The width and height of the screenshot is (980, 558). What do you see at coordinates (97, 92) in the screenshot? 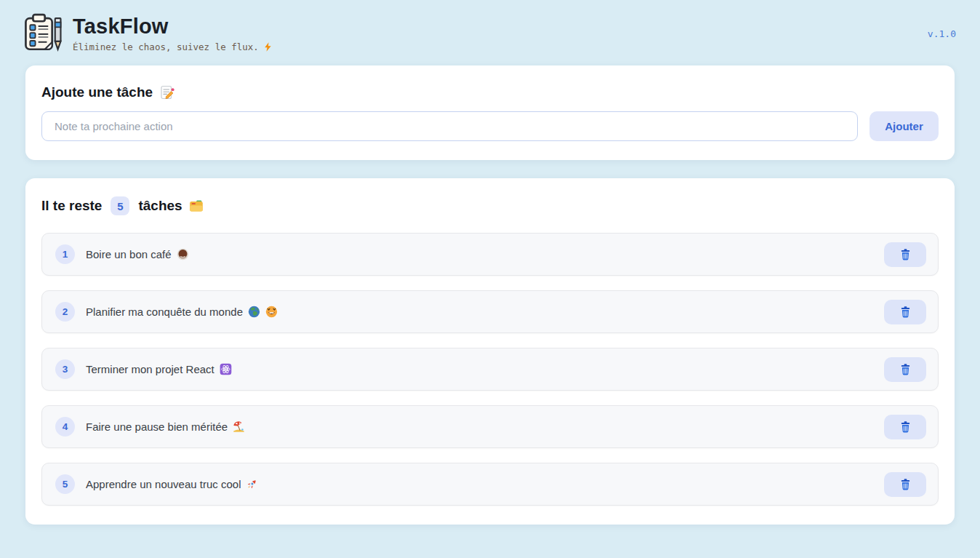
I see `add-task-heading-text: Ajoute une tâche` at bounding box center [97, 92].